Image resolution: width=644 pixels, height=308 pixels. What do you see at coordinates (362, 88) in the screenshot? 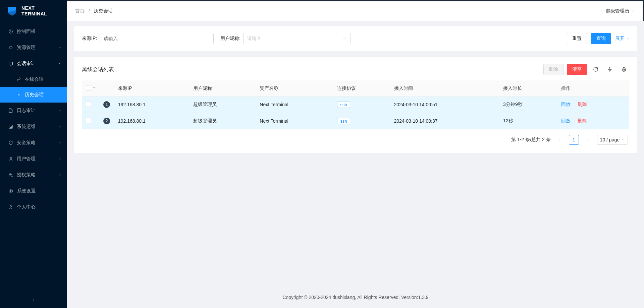
I see `col-protocol: 连接协议` at bounding box center [362, 88].